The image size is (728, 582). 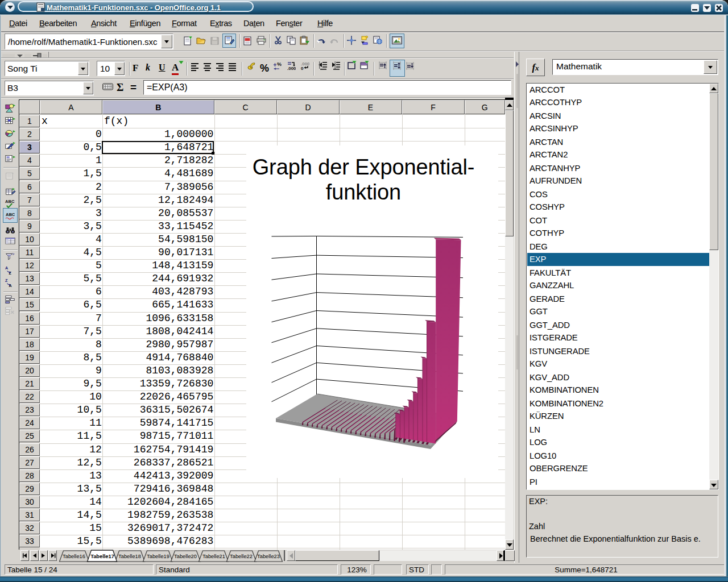 I want to click on svg-text: Tabelle19, so click(x=158, y=556).